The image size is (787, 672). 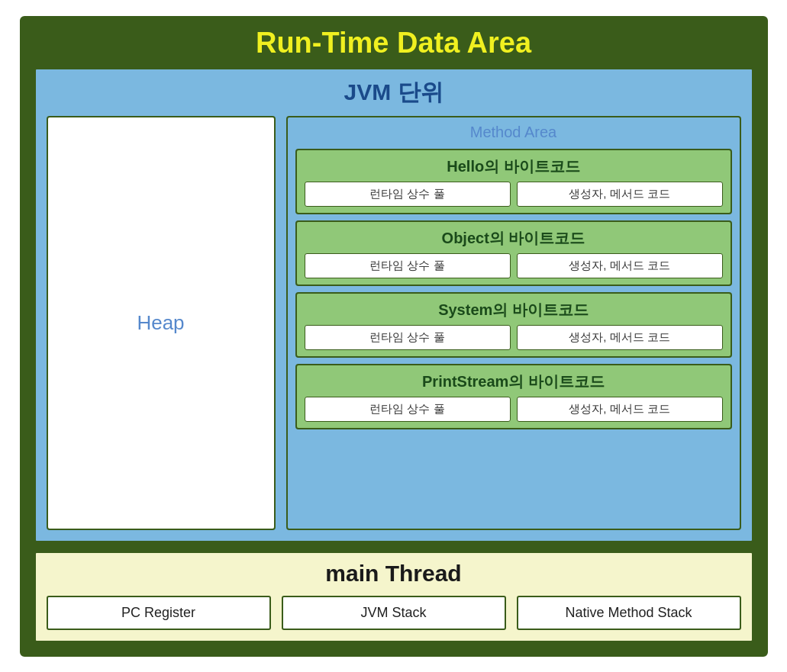 What do you see at coordinates (514, 166) in the screenshot?
I see `bytecode-title-0: Hello의 바이트코드` at bounding box center [514, 166].